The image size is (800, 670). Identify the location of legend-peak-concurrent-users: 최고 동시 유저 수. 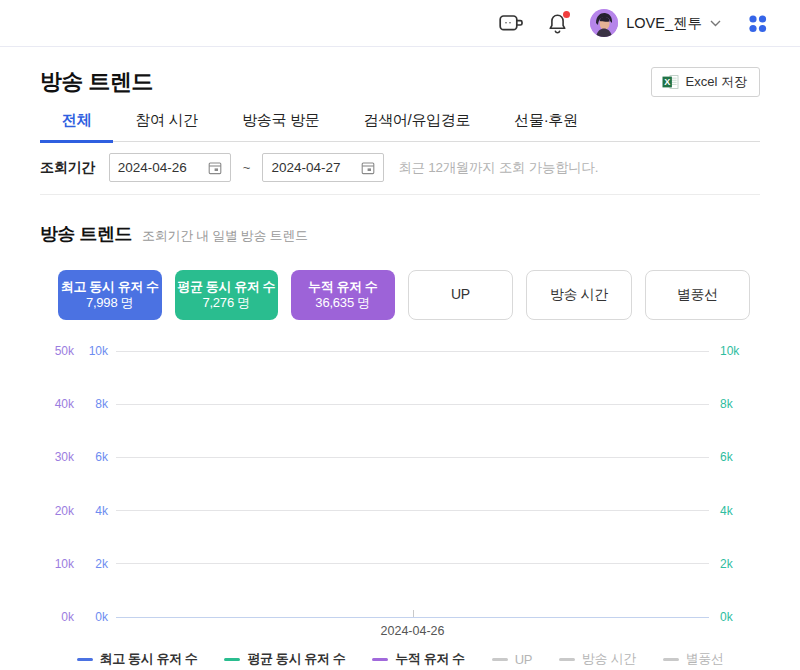
(138, 659).